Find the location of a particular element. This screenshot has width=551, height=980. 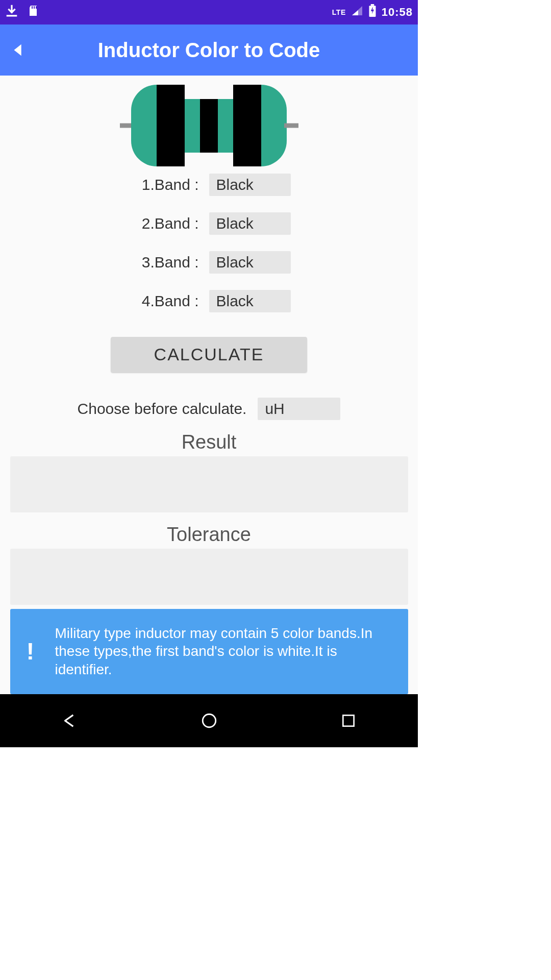

choose-unit-row: Choose before calculate. uH is located at coordinates (209, 409).